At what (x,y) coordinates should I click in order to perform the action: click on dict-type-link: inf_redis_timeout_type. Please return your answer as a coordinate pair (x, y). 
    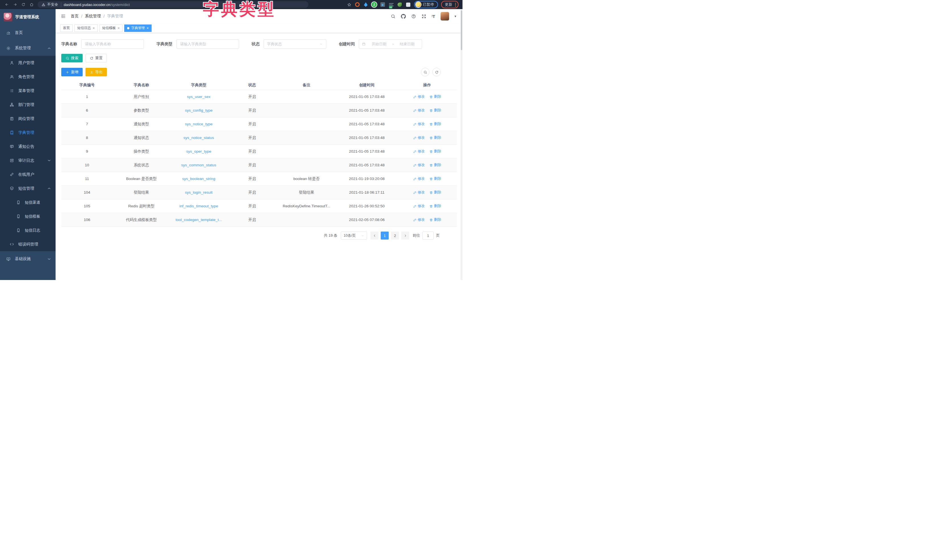
    Looking at the image, I should click on (199, 206).